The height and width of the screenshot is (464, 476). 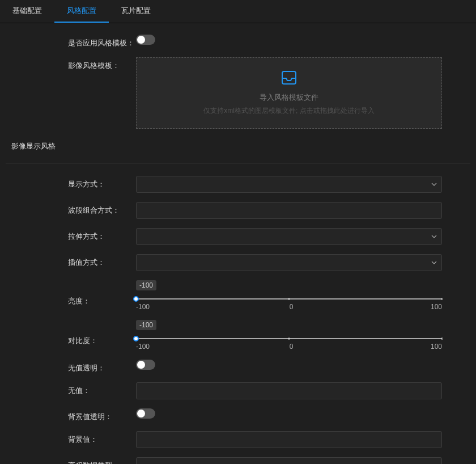 I want to click on label-apply-template: 是否应用风格模板：, so click(x=71, y=41).